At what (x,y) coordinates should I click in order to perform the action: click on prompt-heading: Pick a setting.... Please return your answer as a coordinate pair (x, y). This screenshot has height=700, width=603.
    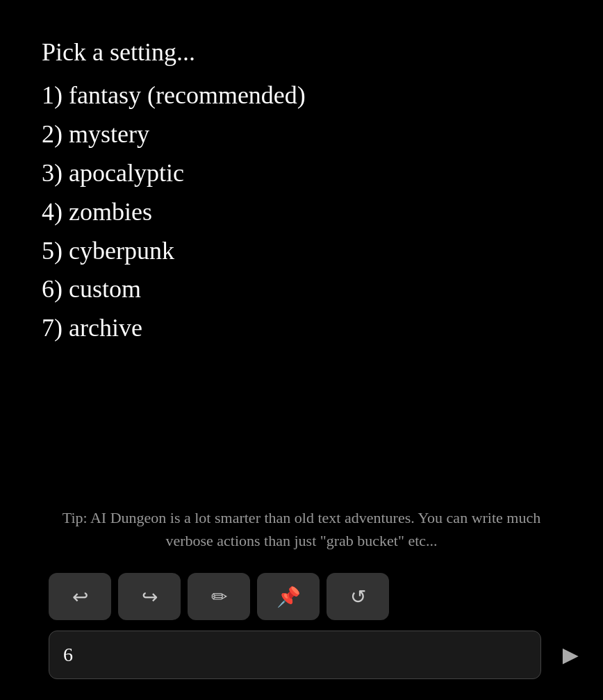
    Looking at the image, I should click on (302, 52).